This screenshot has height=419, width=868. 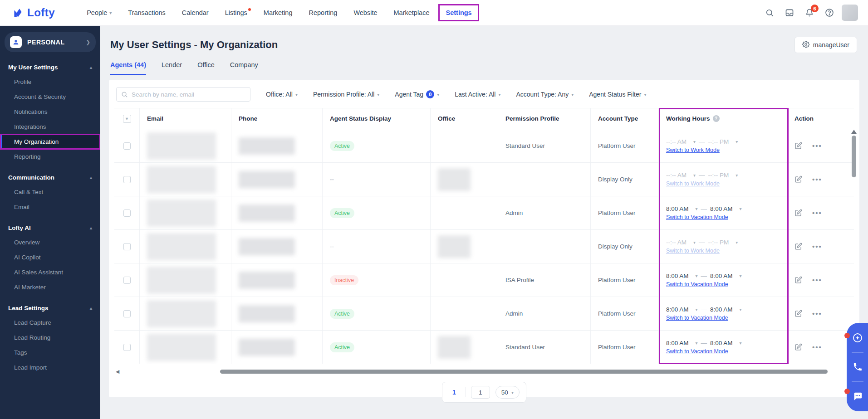 What do you see at coordinates (50, 67) in the screenshot?
I see `sidebar-section-header: My User Settings ▴` at bounding box center [50, 67].